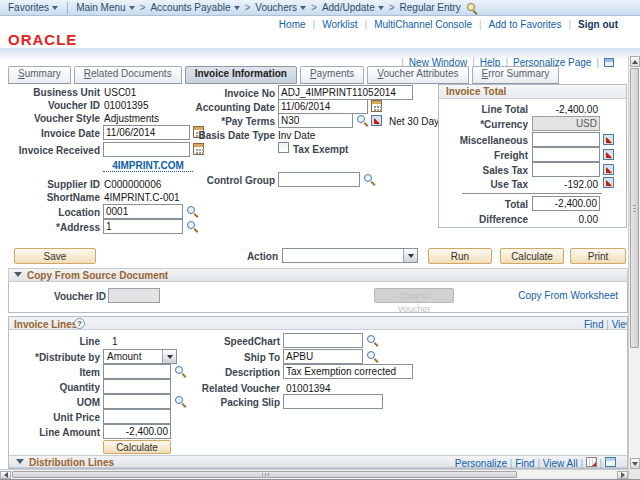 Image resolution: width=640 pixels, height=480 pixels. I want to click on description-input, so click(348, 372).